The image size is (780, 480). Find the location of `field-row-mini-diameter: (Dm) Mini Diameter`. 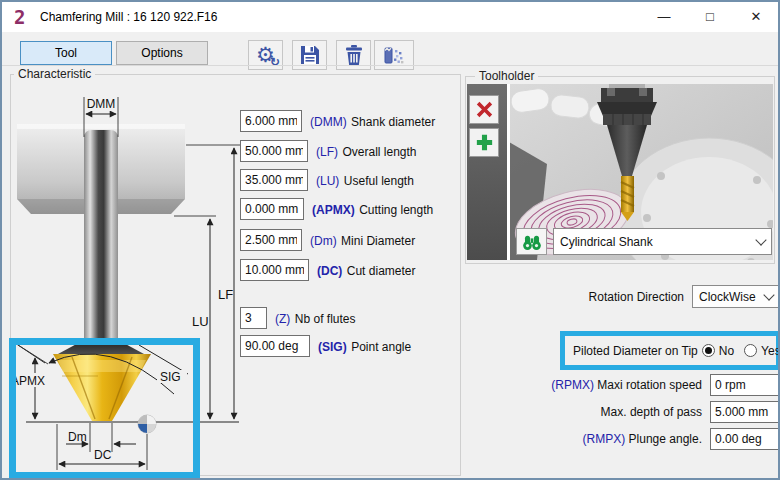

field-row-mini-diameter: (Dm) Mini Diameter is located at coordinates (328, 240).